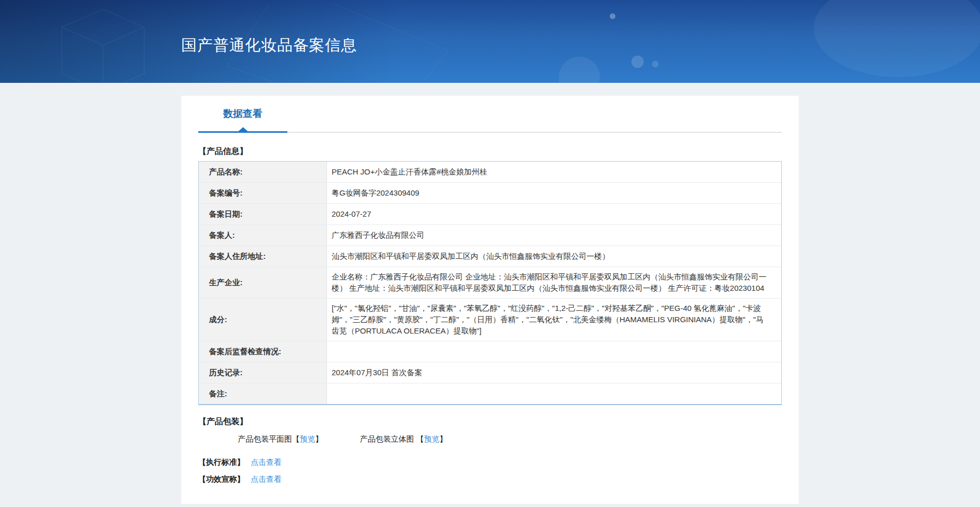  I want to click on row-value: 2024-07-27, so click(554, 214).